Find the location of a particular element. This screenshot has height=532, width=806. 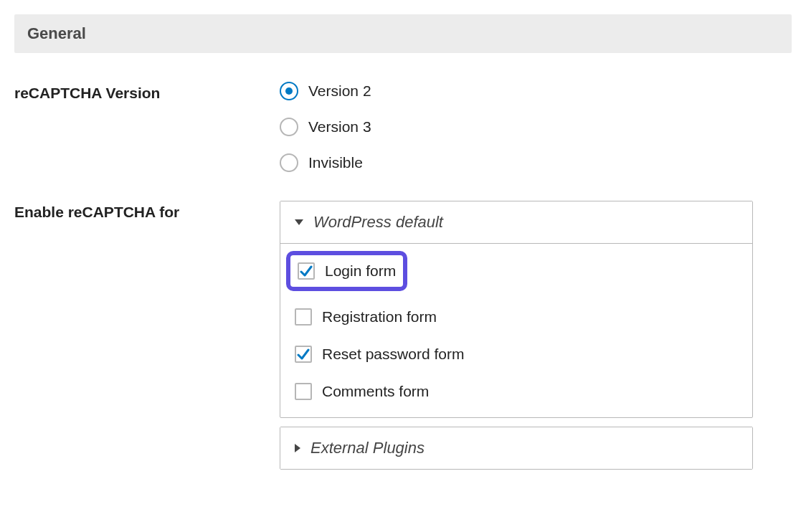

radio-label: Invisible is located at coordinates (336, 163).